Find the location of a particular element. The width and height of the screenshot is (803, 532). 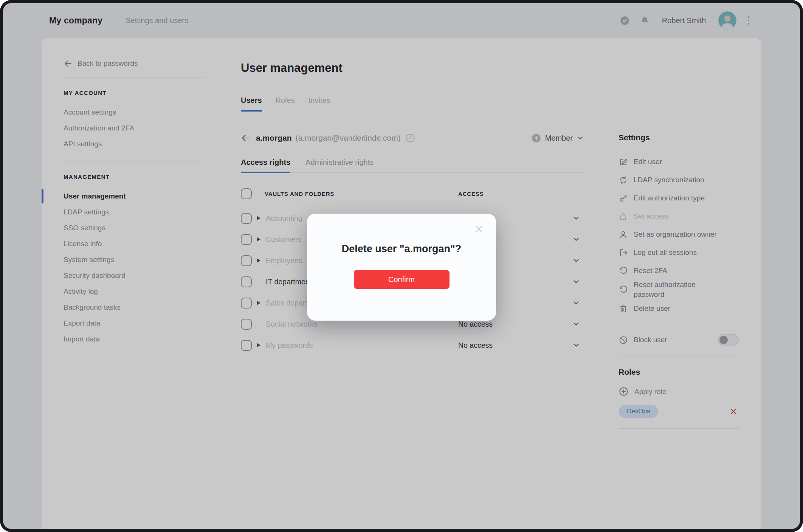

modal-title: Delete user "a.morgan"? is located at coordinates (402, 249).